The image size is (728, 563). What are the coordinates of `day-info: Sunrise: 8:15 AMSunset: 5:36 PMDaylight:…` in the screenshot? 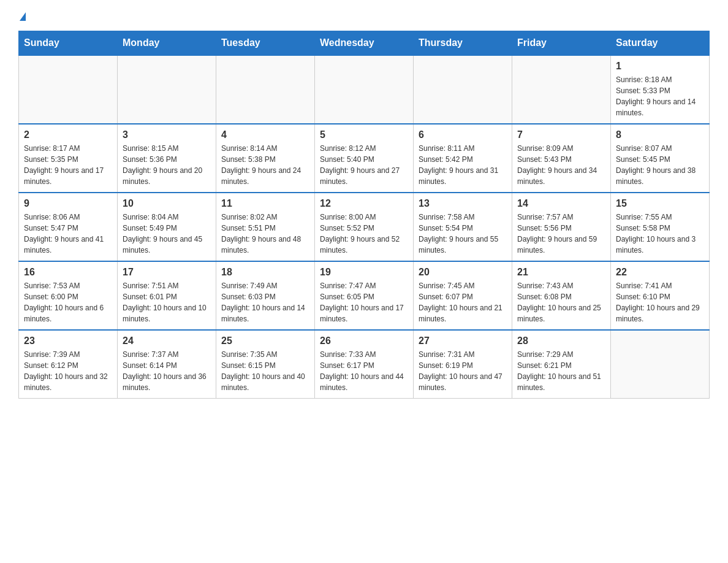 It's located at (167, 165).